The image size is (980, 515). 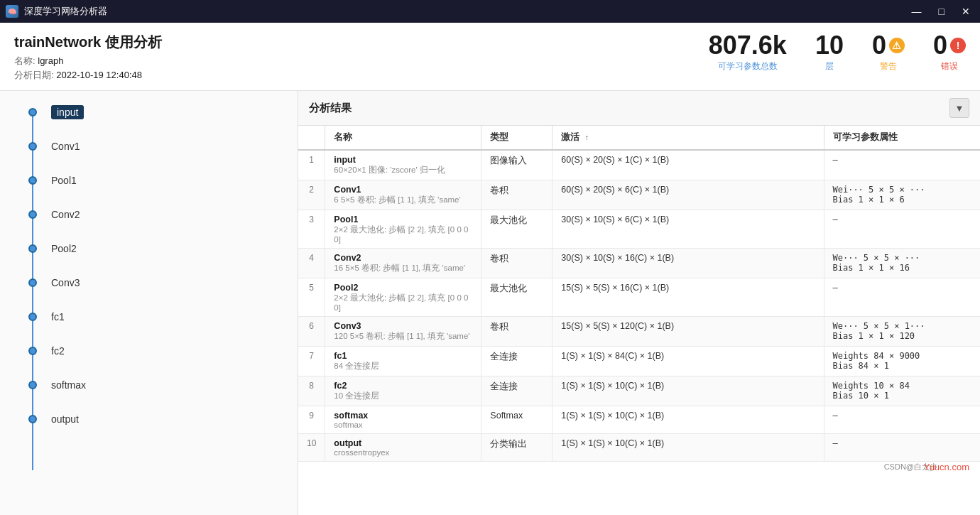 What do you see at coordinates (33, 112) in the screenshot?
I see `node-dot-input` at bounding box center [33, 112].